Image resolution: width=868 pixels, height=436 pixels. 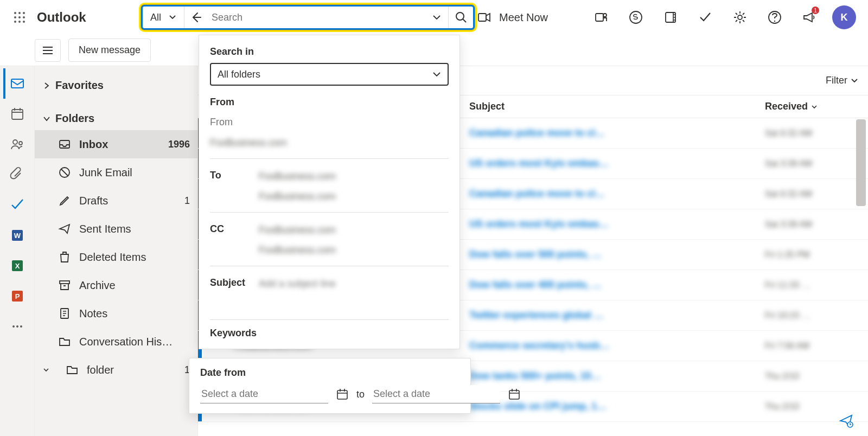 I want to click on filter-label: Filter, so click(x=837, y=80).